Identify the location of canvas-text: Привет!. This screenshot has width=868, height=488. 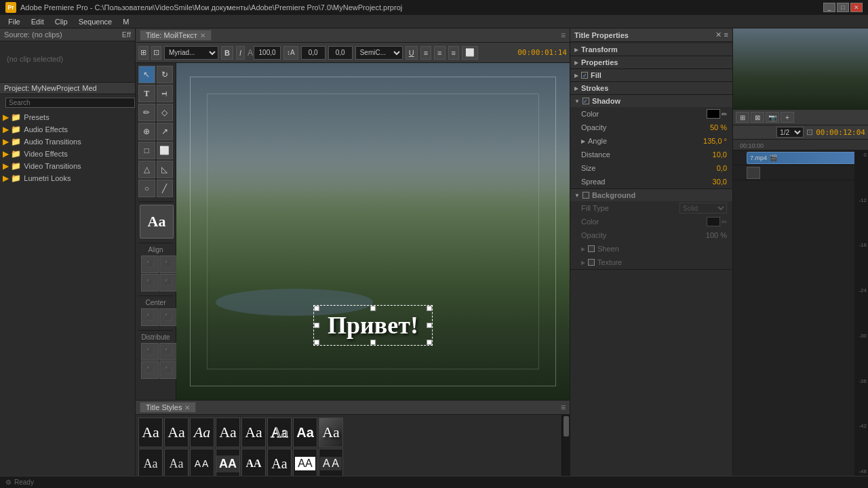
(373, 325).